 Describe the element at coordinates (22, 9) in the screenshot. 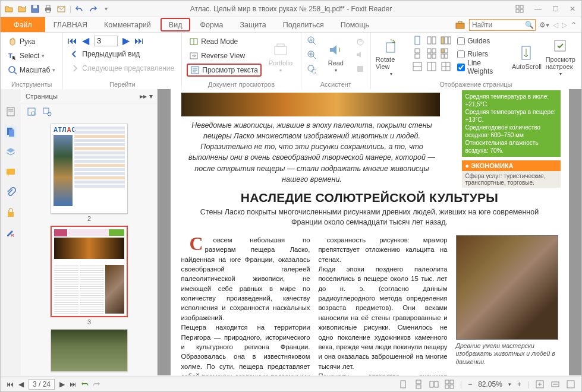

I see `open-recent-icon` at that location.